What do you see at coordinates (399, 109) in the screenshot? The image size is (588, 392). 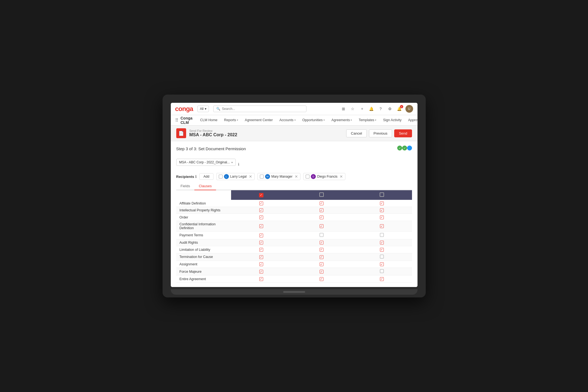 I see `notification-icon-btn: 🔔 4` at bounding box center [399, 109].